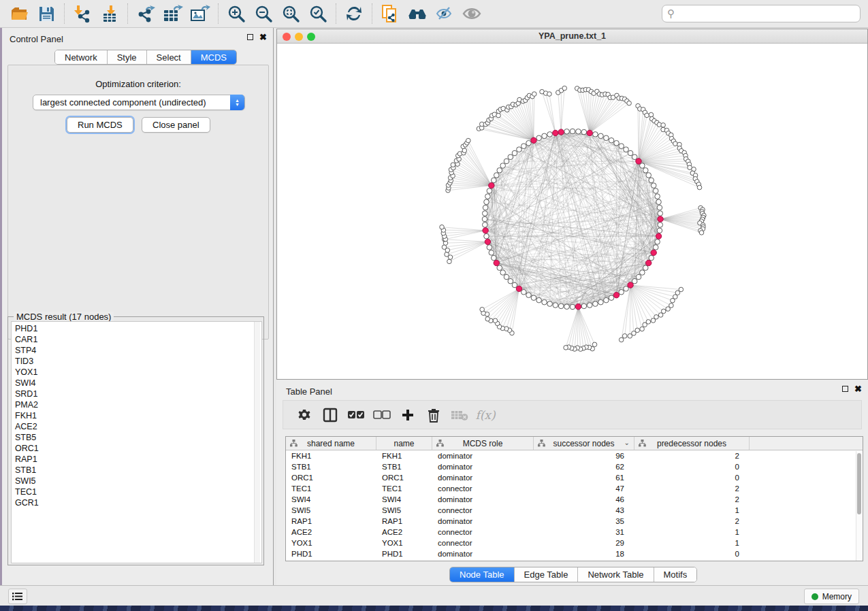 This screenshot has height=611, width=868. What do you see at coordinates (761, 14) in the screenshot?
I see `search-box: ⚲` at bounding box center [761, 14].